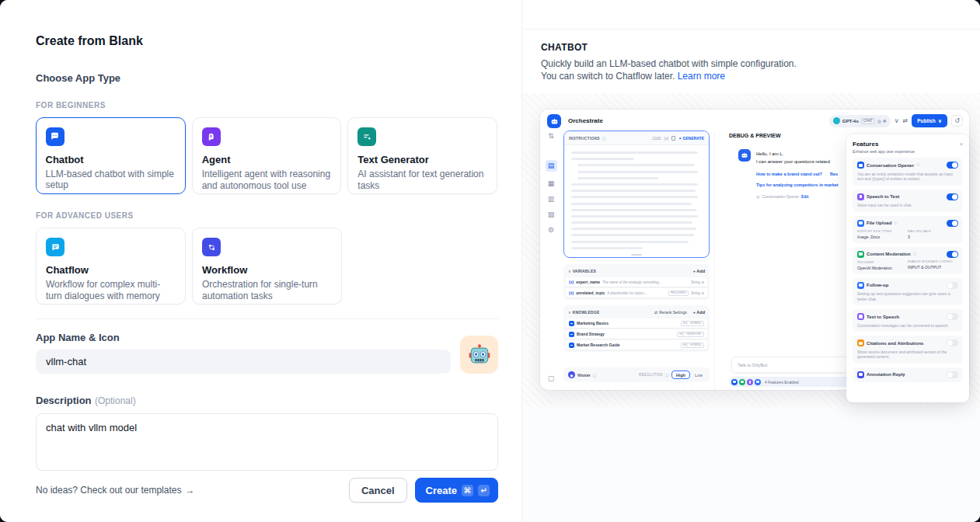  What do you see at coordinates (673, 138) in the screenshot?
I see `copy-icon` at bounding box center [673, 138].